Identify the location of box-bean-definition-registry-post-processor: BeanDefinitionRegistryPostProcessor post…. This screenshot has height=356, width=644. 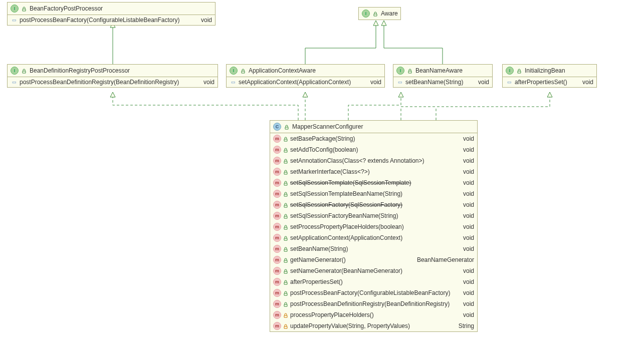
(112, 76).